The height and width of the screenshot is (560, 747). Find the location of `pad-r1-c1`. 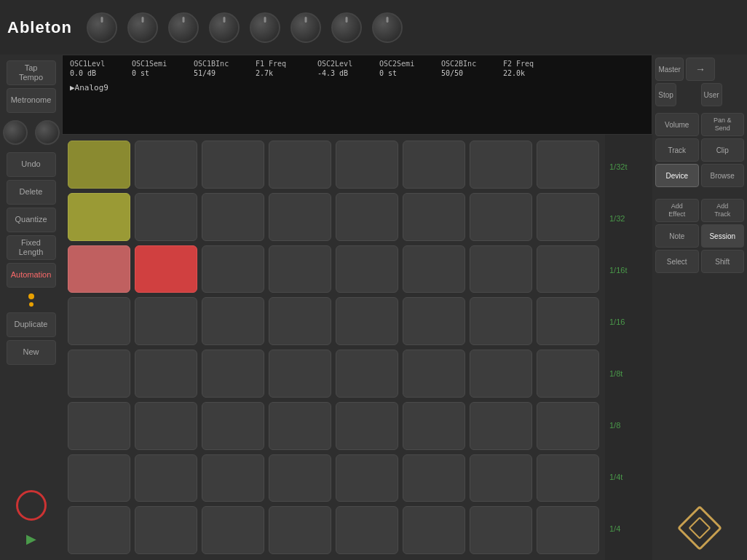

pad-r1-c1 is located at coordinates (166, 217).